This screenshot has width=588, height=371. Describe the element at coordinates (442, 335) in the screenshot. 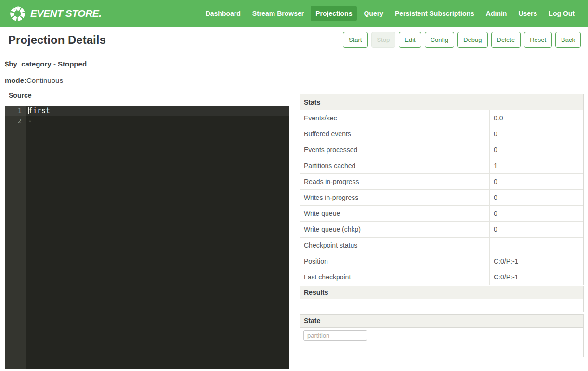

I see `state-table: State` at that location.